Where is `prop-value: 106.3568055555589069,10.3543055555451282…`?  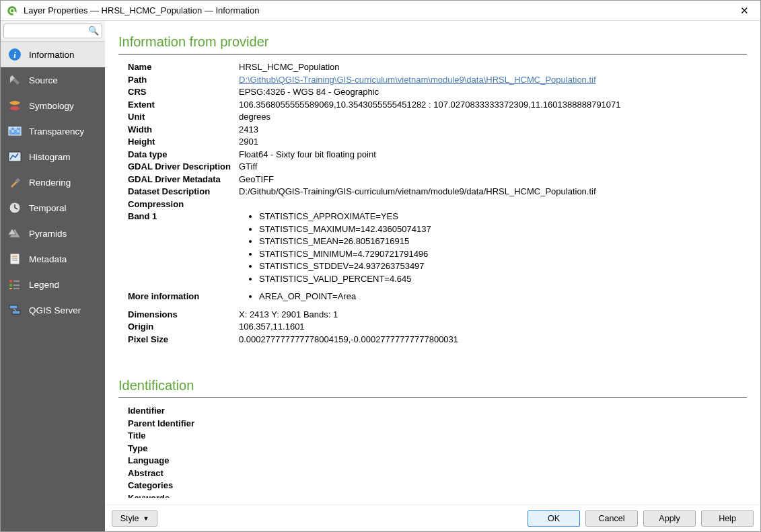
prop-value: 106.3568055555589069,10.3543055555451282… is located at coordinates (493, 105).